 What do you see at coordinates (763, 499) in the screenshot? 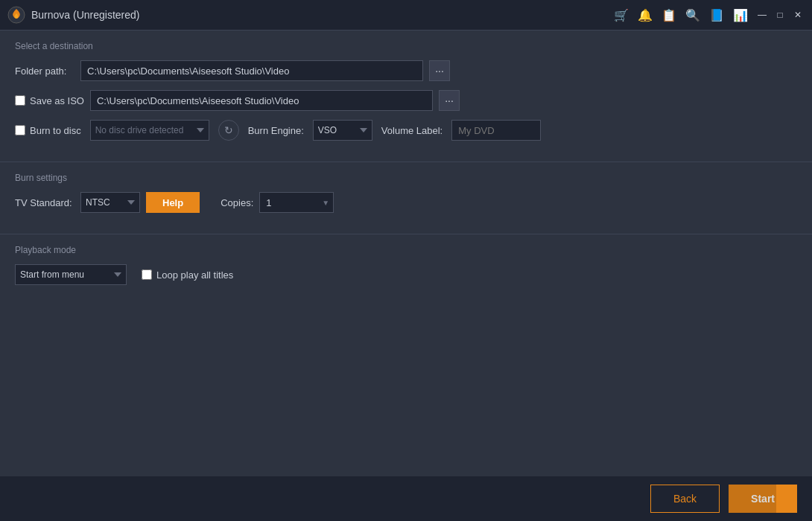
I see `start-button: Start` at bounding box center [763, 499].